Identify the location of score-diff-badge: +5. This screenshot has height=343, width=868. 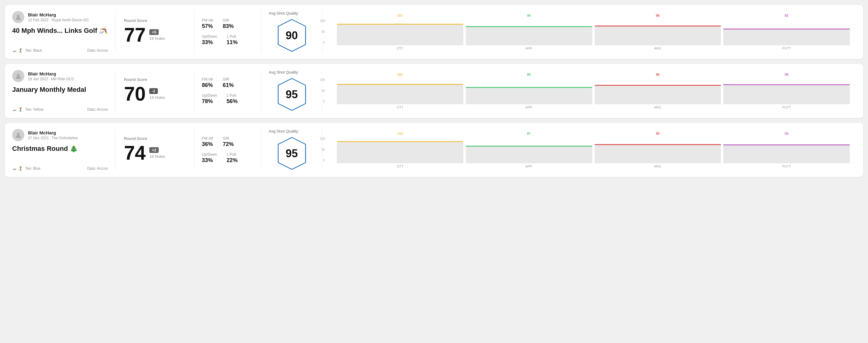
(154, 32).